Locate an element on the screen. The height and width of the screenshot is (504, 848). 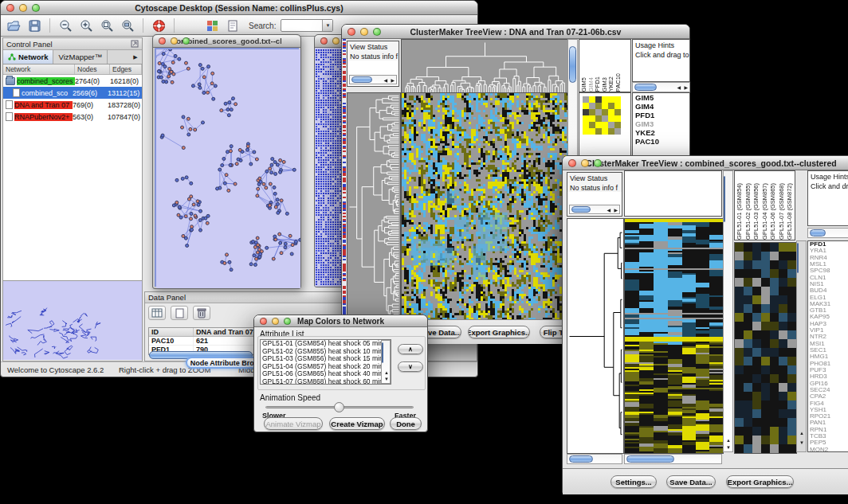
attribute-list: GPL51-01 (GSM854) heat shock 05 minGPL51… is located at coordinates (325, 361).